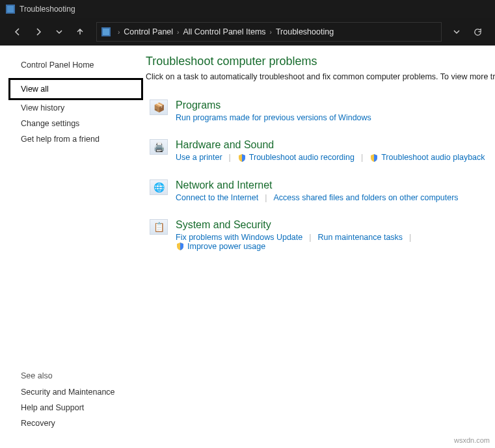 This screenshot has height=448, width=495. Describe the element at coordinates (320, 191) in the screenshot. I see `category-network and internet: 🌐 Network and Internet Connect to the In…` at that location.